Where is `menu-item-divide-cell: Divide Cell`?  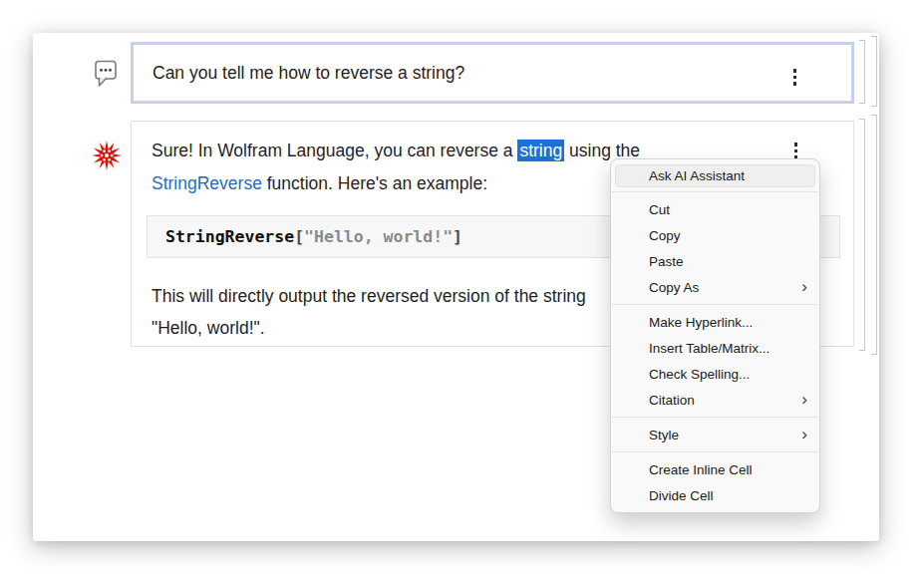 menu-item-divide-cell: Divide Cell is located at coordinates (716, 495).